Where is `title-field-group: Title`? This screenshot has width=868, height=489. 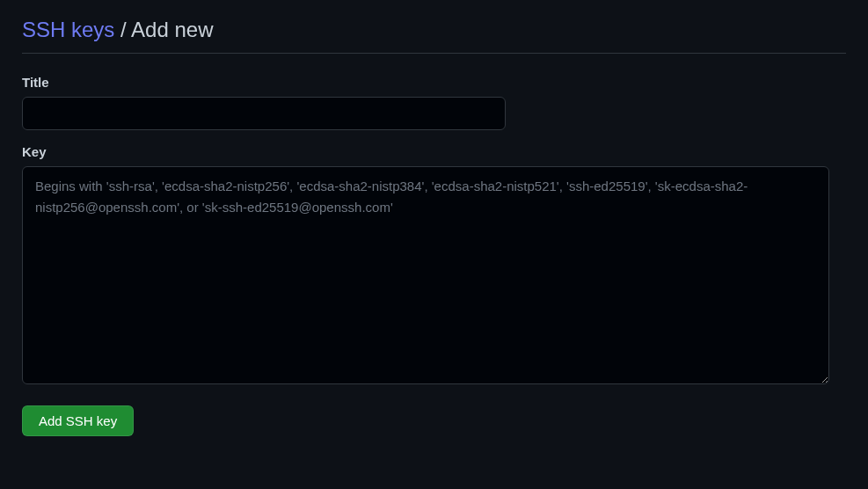
title-field-group: Title is located at coordinates (434, 102).